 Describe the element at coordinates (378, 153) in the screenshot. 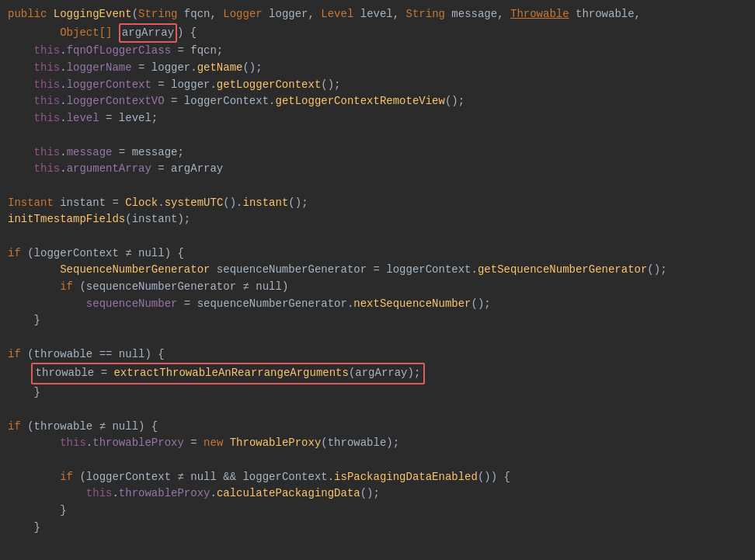

I see `code-line: this.message = message;` at that location.